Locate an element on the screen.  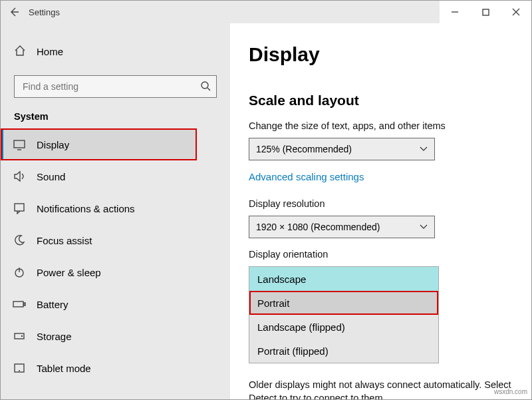
close-button is located at coordinates (516, 12).